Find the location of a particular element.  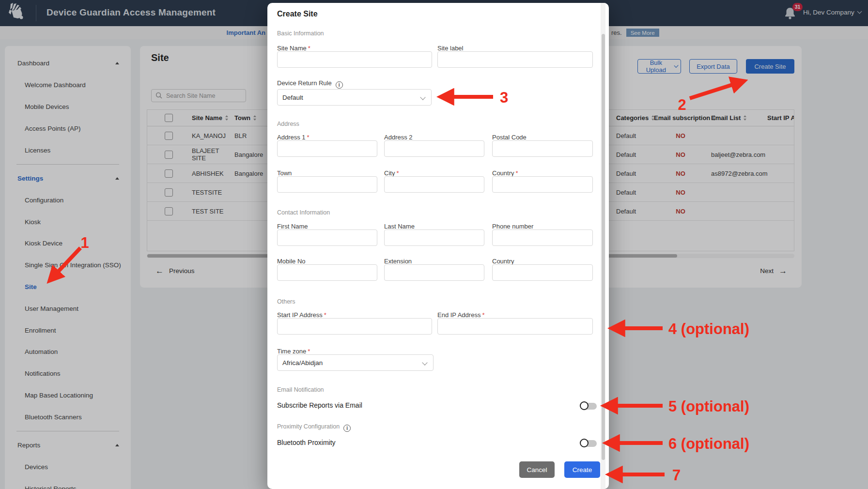

start-ip-label: Start IP Address* is located at coordinates (302, 315).